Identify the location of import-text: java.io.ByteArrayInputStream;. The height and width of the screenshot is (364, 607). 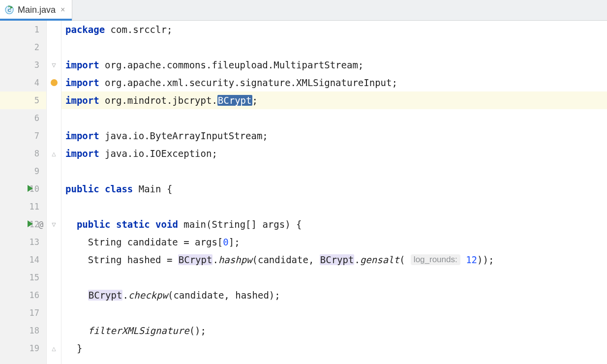
(184, 136).